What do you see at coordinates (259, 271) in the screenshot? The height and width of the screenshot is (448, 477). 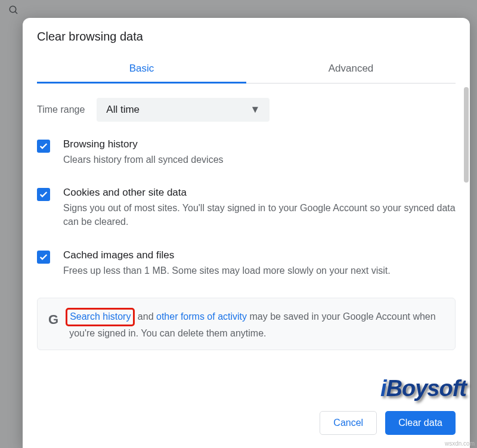 I see `option-desc: Frees up less than 1 MB. Some sites may …` at bounding box center [259, 271].